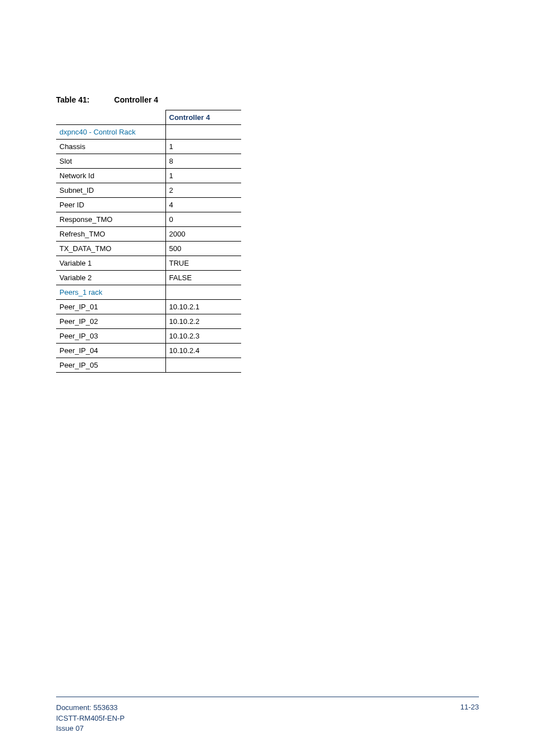  What do you see at coordinates (111, 234) in the screenshot?
I see `param-name: Refresh_TMO` at bounding box center [111, 234].